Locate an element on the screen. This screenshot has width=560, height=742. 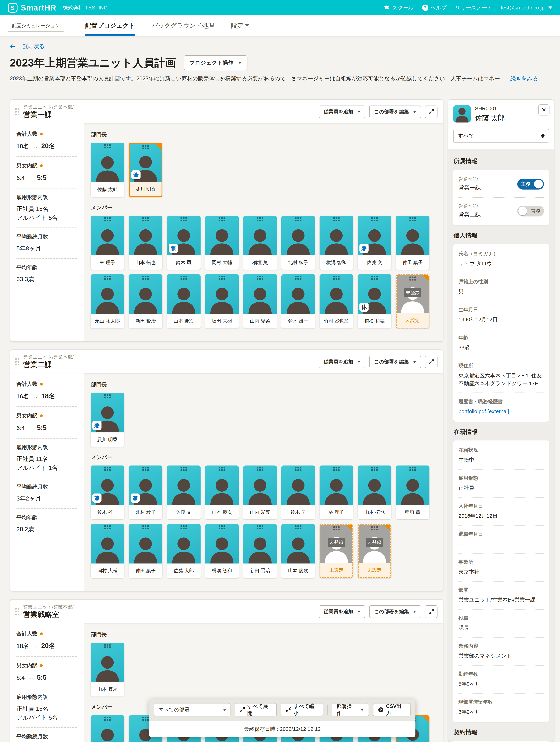
school-link: スクール is located at coordinates (399, 8).